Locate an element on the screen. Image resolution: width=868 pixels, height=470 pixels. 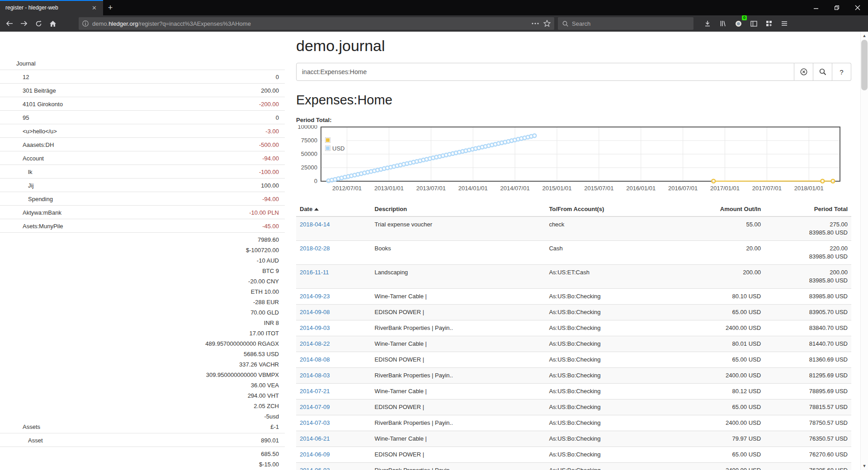
table-row: 2014-09-03RiverBank Properties | Payin..… is located at coordinates (574, 328).